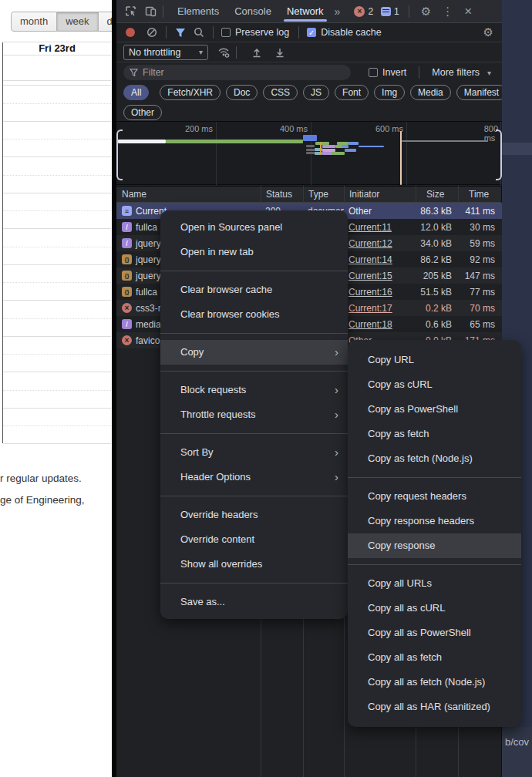  What do you see at coordinates (282, 194) in the screenshot?
I see `column-header-status: Status` at bounding box center [282, 194].